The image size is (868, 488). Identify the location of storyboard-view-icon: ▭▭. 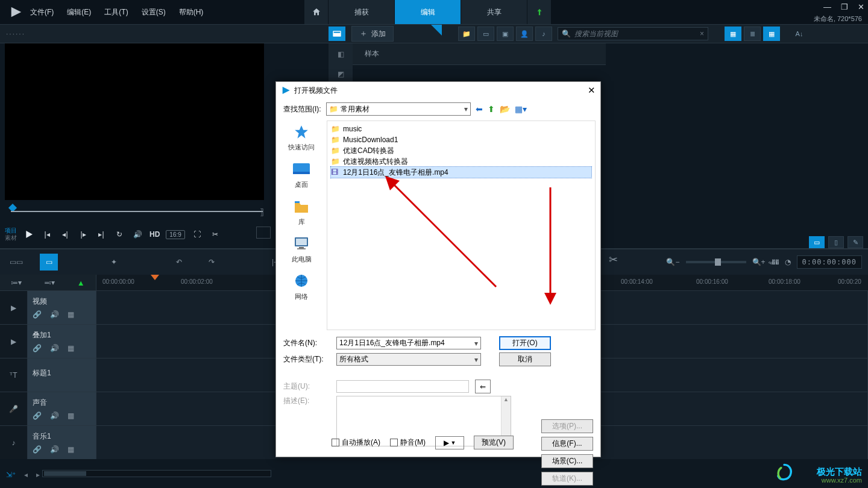
(16, 262).